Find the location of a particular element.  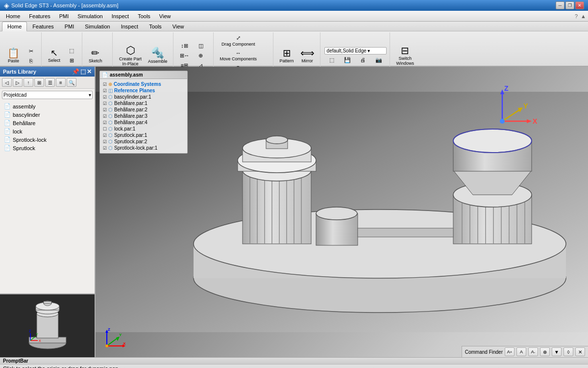

close-panel-icon: ✕ is located at coordinates (89, 72).